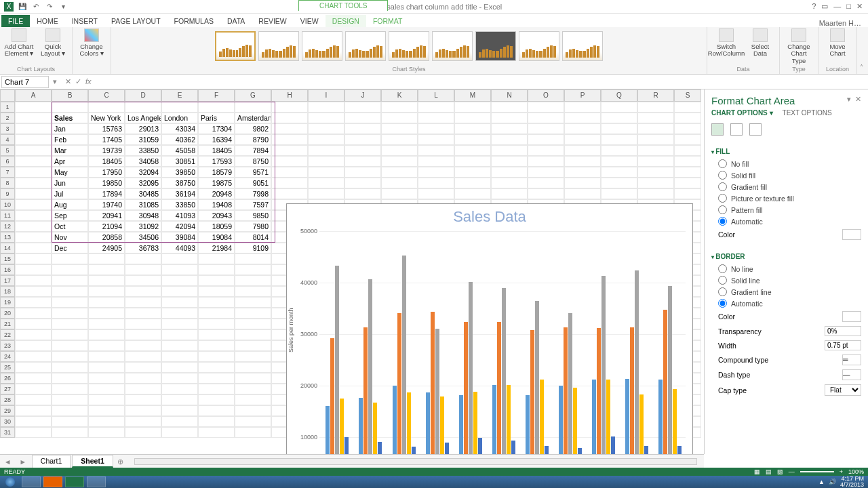 This screenshot has height=488, width=868. Describe the element at coordinates (106, 161) in the screenshot. I see `cell: 18405` at that location.